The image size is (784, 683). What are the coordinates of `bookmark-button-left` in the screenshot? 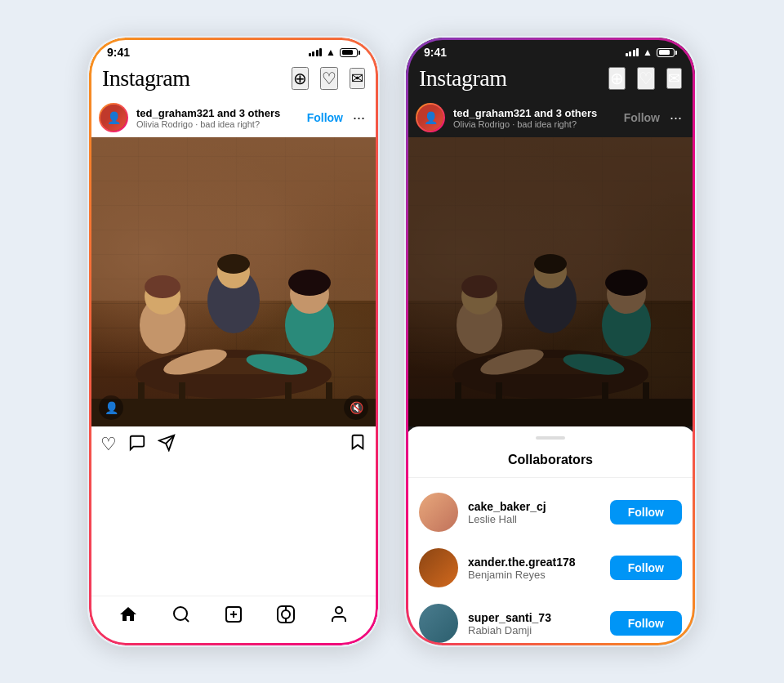 It's located at (358, 444).